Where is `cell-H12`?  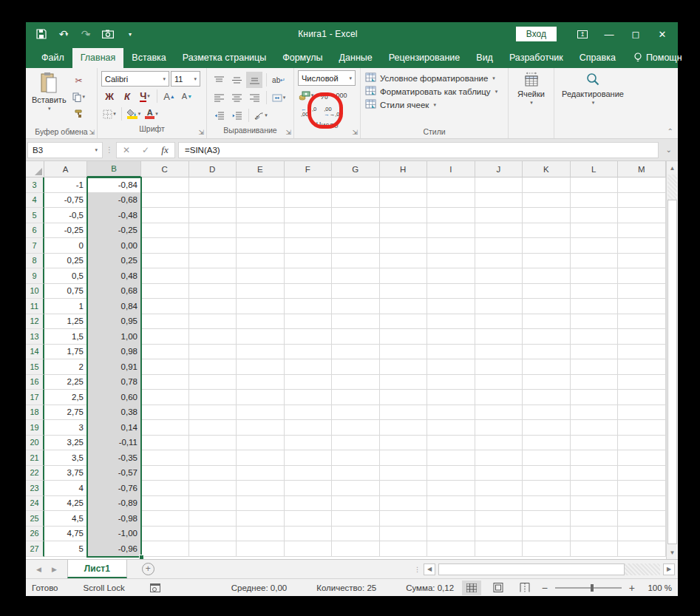
cell-H12 is located at coordinates (404, 322).